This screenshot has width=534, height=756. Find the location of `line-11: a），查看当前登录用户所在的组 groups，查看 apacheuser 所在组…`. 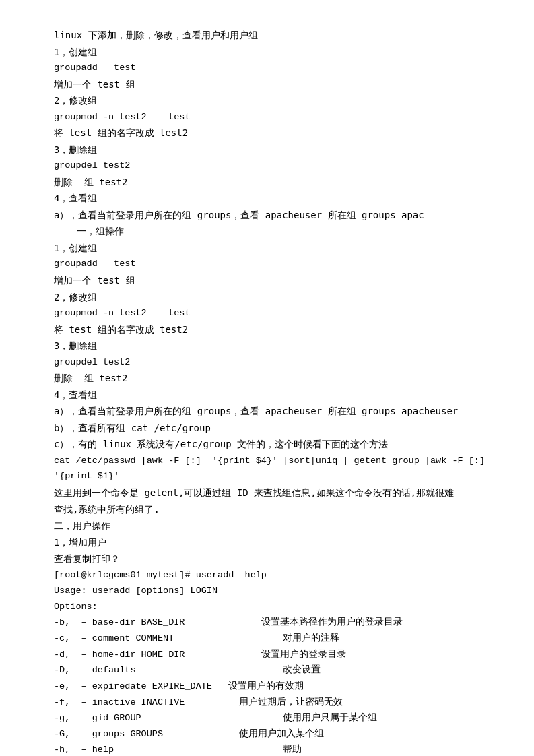

line-11: a），查看当前登录用户所在的组 groups，查看 apacheuser 所在组… is located at coordinates (273, 216).